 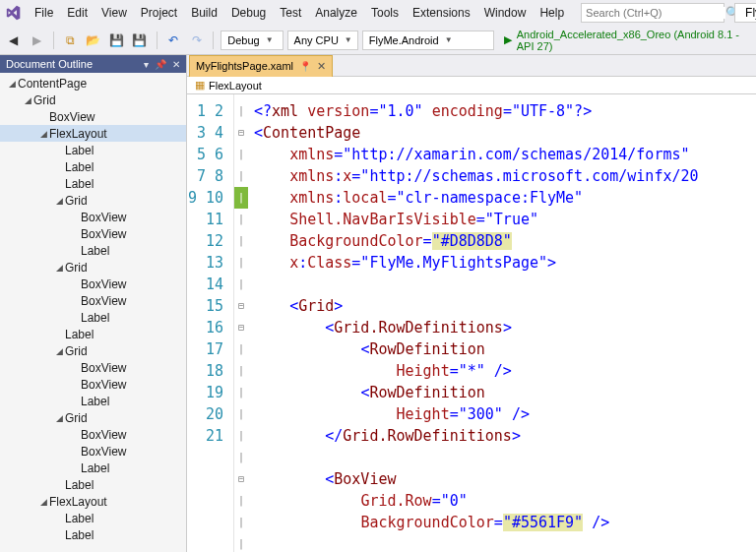 What do you see at coordinates (205, 13) in the screenshot?
I see `menu-build: Build` at bounding box center [205, 13].